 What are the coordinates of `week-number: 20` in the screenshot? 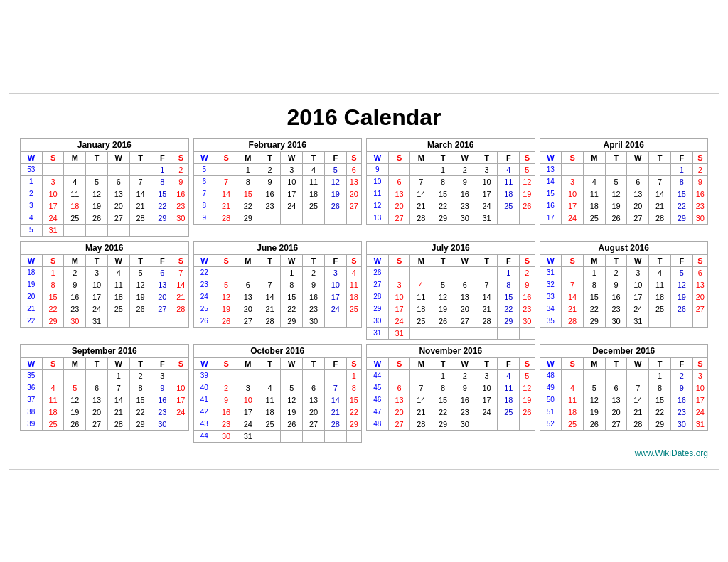 It's located at (31, 297).